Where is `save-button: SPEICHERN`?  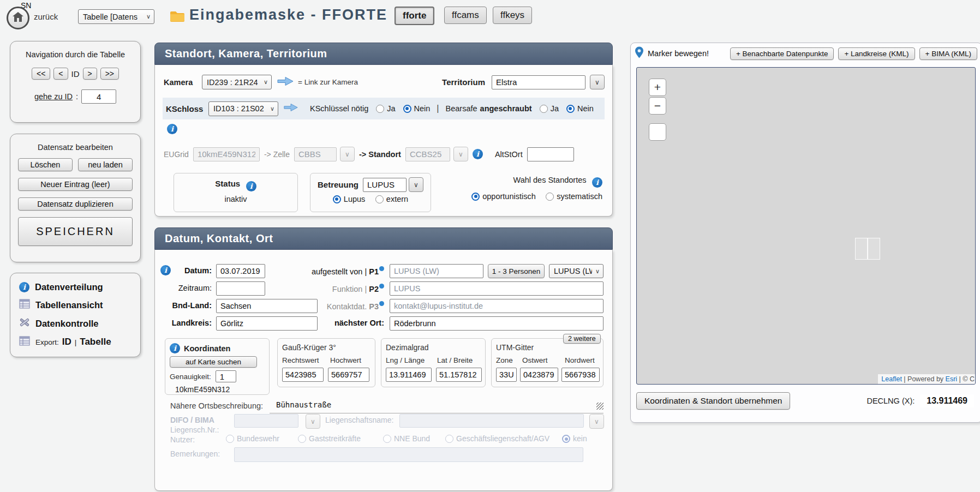 save-button: SPEICHERN is located at coordinates (75, 231).